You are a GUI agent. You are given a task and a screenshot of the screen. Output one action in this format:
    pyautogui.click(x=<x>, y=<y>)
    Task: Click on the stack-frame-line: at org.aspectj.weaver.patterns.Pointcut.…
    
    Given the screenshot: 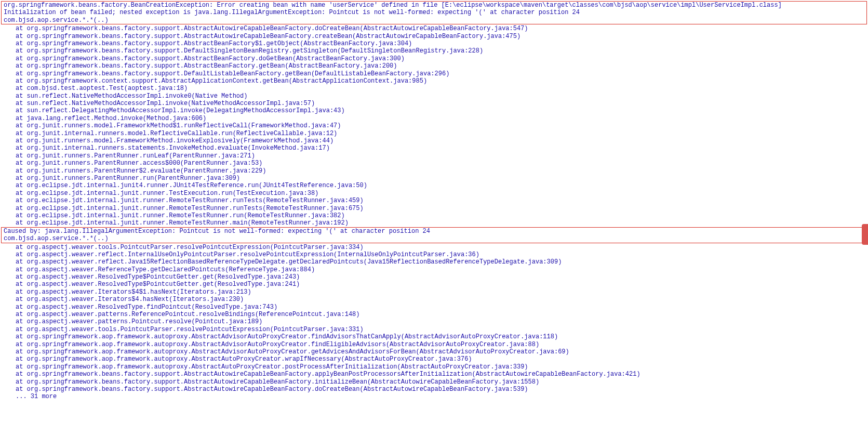 What is the action you would take?
    pyautogui.click(x=434, y=322)
    